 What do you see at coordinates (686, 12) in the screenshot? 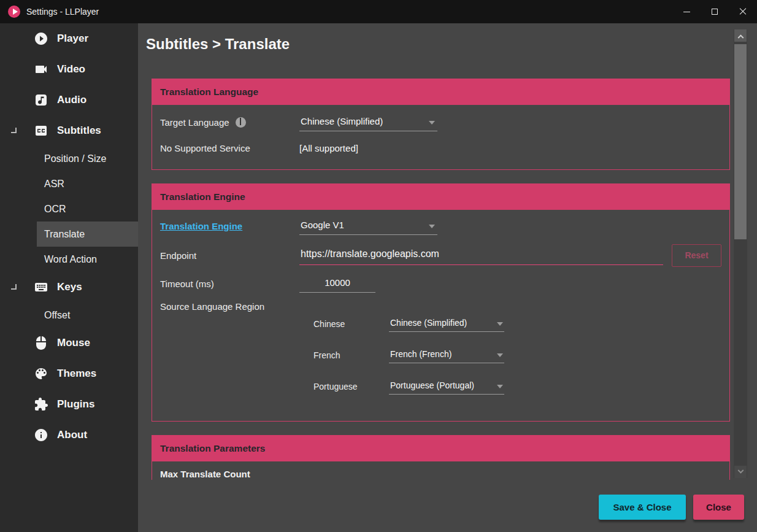
I see `minimize-button` at bounding box center [686, 12].